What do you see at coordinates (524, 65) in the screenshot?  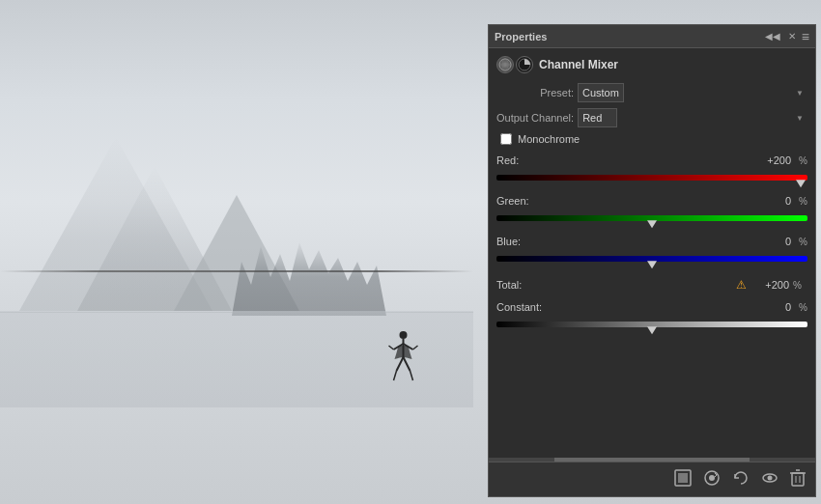 I see `adjustment-icon` at bounding box center [524, 65].